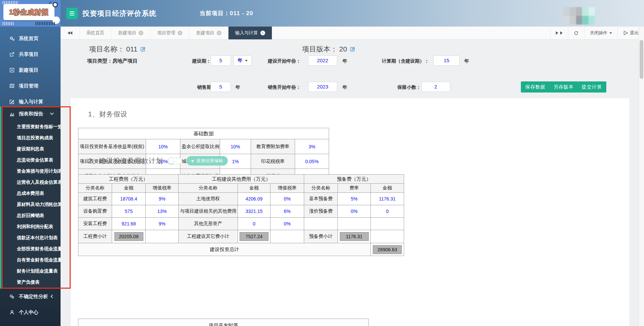 This screenshot has width=644, height=326. I want to click on refresh-button, so click(576, 33).